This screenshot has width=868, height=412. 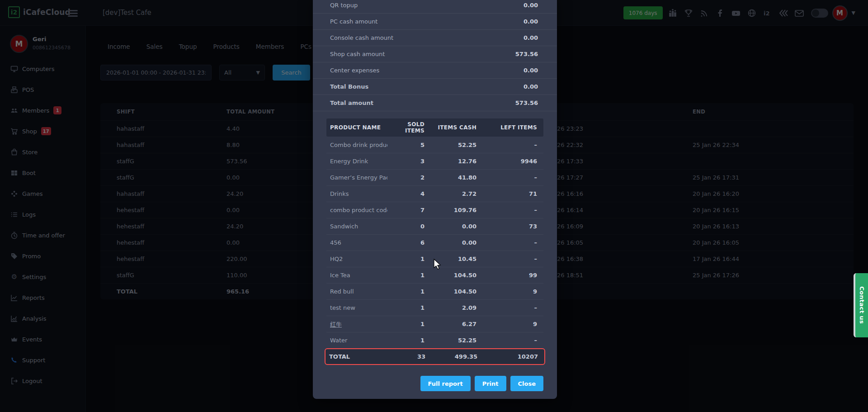 I want to click on contact-us-tab: Contact us, so click(x=861, y=305).